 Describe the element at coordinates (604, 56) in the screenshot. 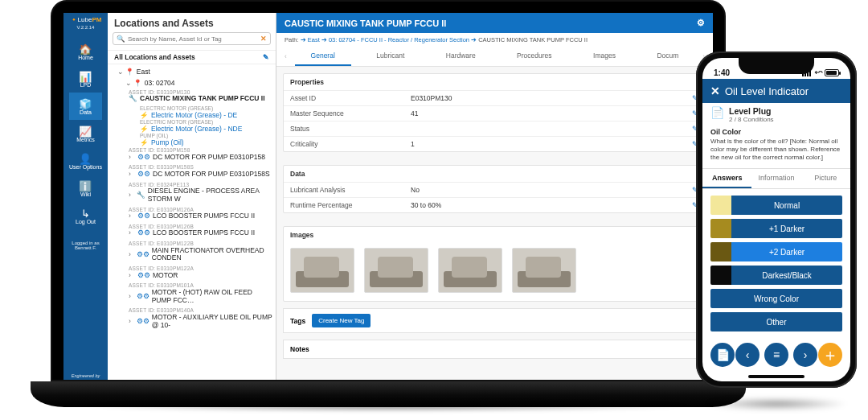

I see `tab-images: Images` at that location.